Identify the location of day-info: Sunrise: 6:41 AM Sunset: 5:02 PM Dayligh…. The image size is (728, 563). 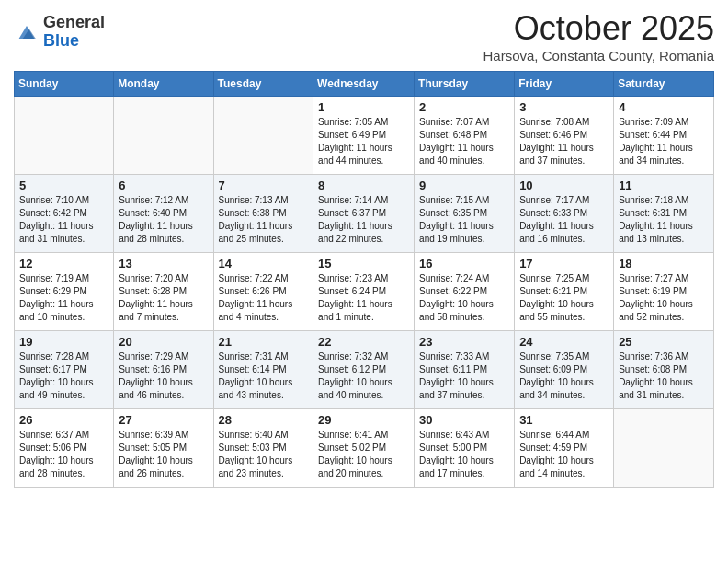
(364, 454).